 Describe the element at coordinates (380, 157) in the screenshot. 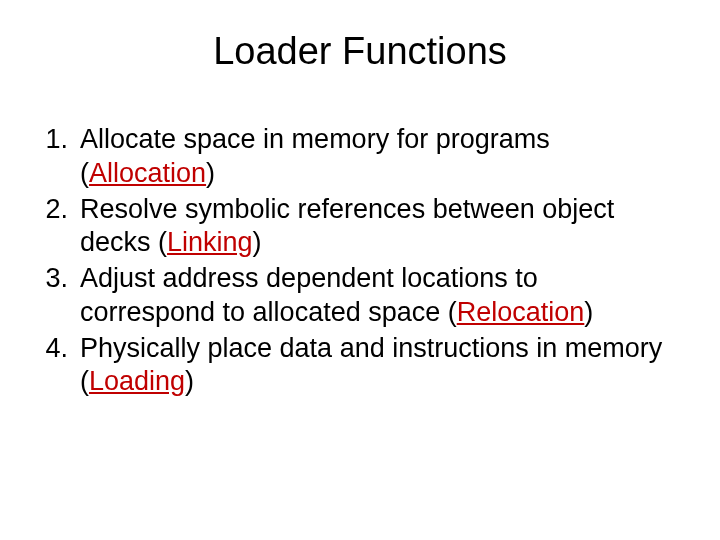

I see `list-text: Allocate space in memory for programs (A…` at that location.